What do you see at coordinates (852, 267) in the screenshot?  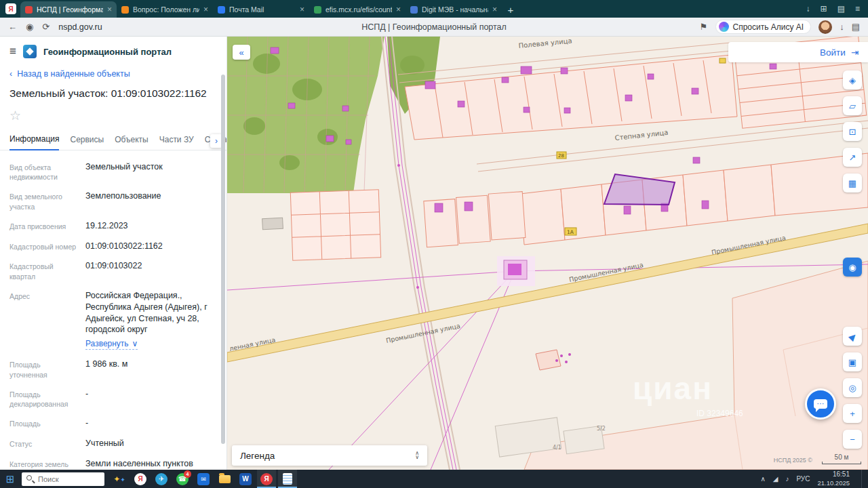 I see `panorama-button: ◉` at bounding box center [852, 267].